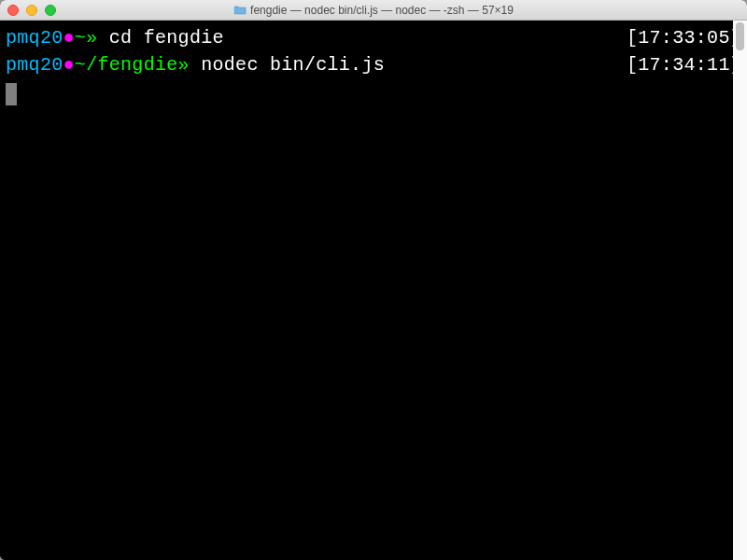 Image resolution: width=747 pixels, height=560 pixels. What do you see at coordinates (240, 9) in the screenshot?
I see `folder-icon` at bounding box center [240, 9].